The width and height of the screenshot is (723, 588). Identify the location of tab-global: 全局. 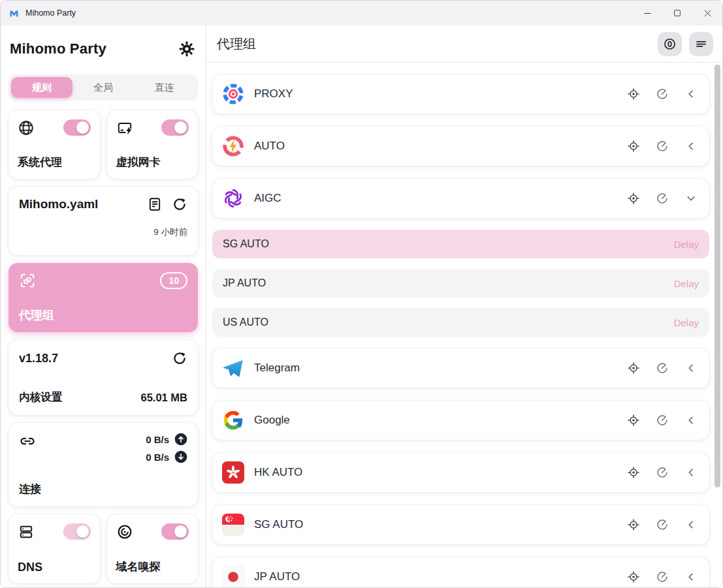
(103, 87).